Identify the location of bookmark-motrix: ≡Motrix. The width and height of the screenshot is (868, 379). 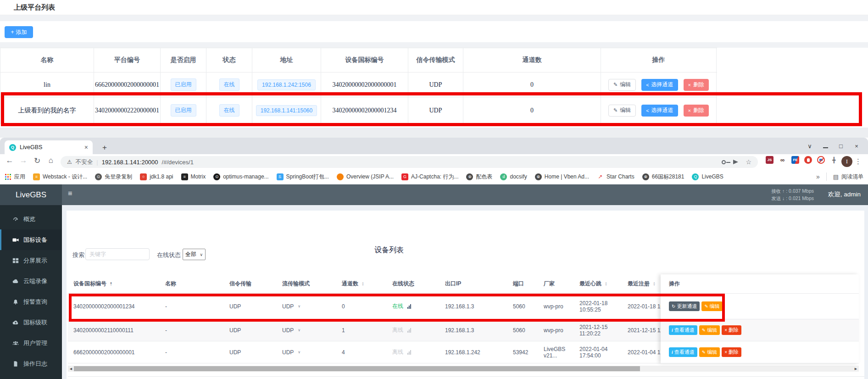
(194, 177).